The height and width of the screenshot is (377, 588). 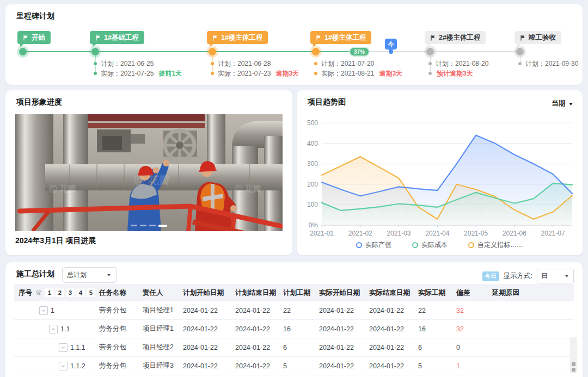 What do you see at coordinates (294, 366) in the screenshot?
I see `table-row: 1.1.2劳务分包项目经理32024-01-222024-01-2252024-…` at bounding box center [294, 366].